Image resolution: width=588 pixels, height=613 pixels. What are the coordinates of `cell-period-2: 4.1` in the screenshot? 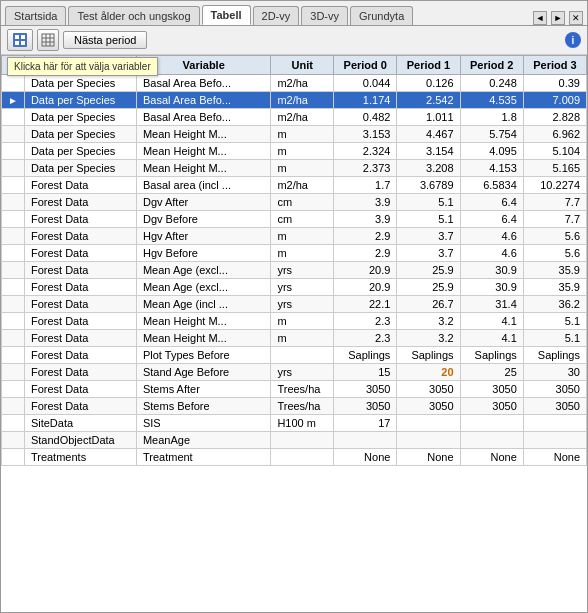 It's located at (492, 322).